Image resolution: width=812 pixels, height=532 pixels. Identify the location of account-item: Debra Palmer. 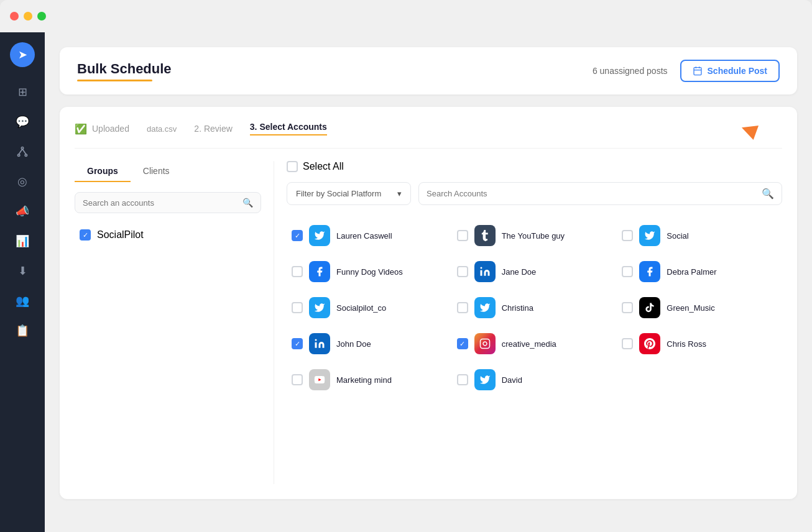
(699, 272).